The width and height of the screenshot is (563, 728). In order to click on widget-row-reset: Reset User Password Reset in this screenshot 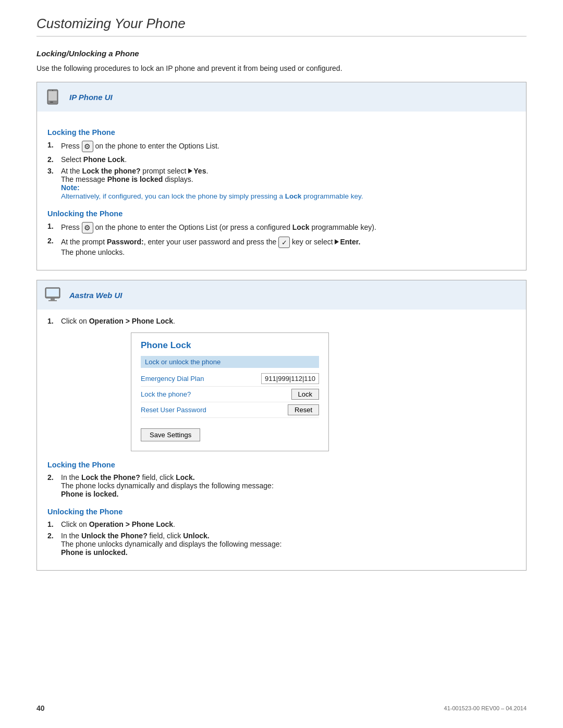, I will do `click(230, 410)`.